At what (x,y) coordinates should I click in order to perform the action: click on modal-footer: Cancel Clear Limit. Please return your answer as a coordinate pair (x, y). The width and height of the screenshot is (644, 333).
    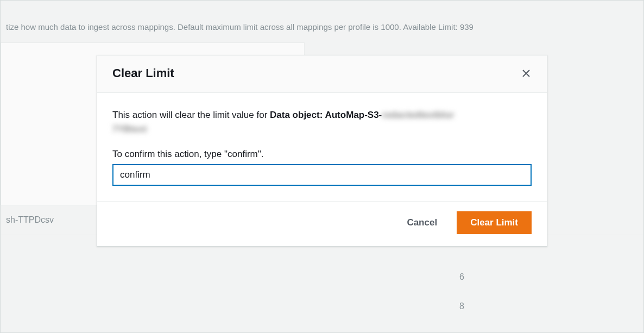
    Looking at the image, I should click on (322, 224).